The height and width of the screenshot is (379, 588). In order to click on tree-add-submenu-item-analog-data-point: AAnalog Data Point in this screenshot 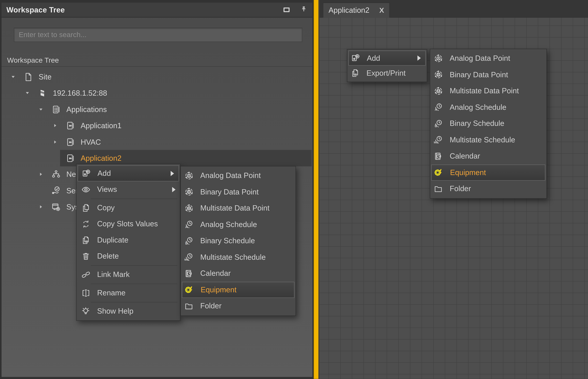, I will do `click(238, 176)`.